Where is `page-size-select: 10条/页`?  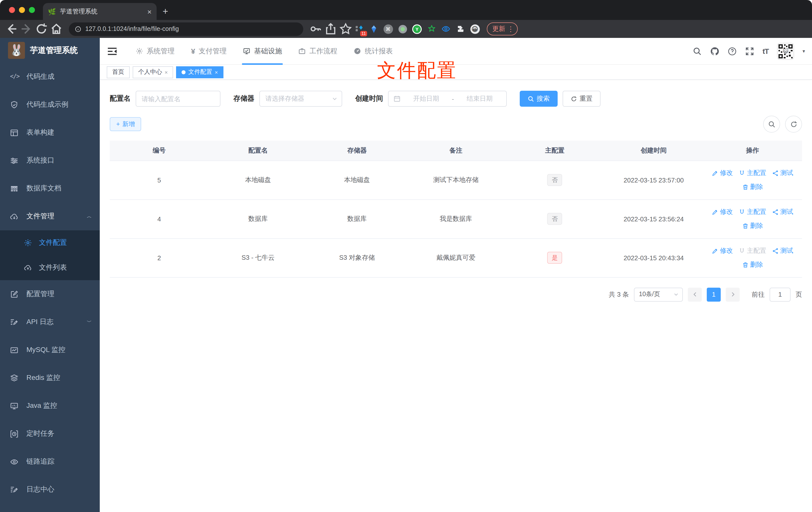
page-size-select: 10条/页 is located at coordinates (658, 295).